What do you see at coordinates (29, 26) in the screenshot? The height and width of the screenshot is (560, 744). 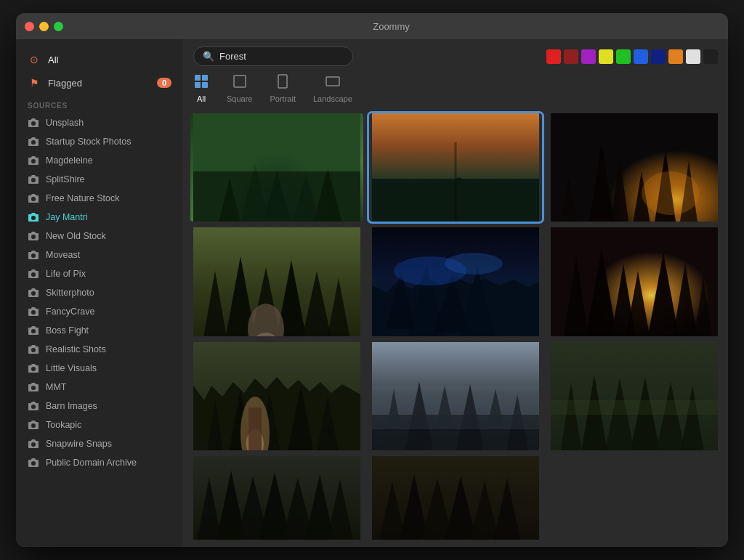 I see `close-button` at bounding box center [29, 26].